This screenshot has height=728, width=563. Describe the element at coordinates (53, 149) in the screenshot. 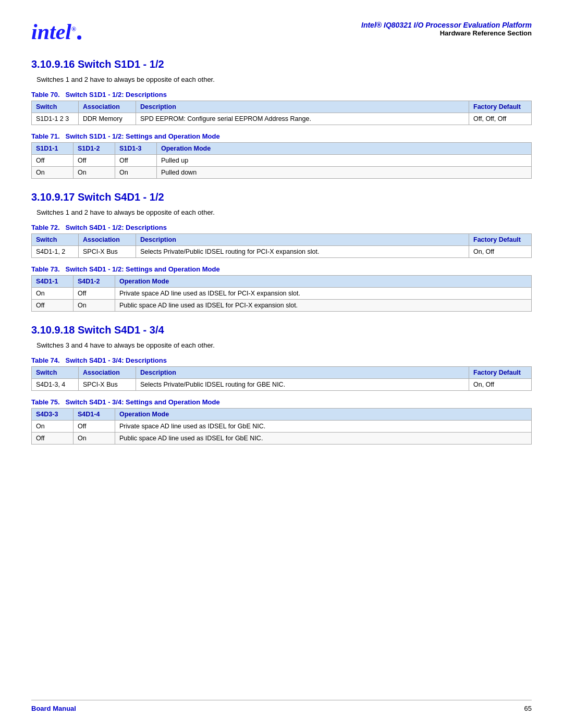

I see `table71-header-s1d1-1: S1D1-1` at that location.